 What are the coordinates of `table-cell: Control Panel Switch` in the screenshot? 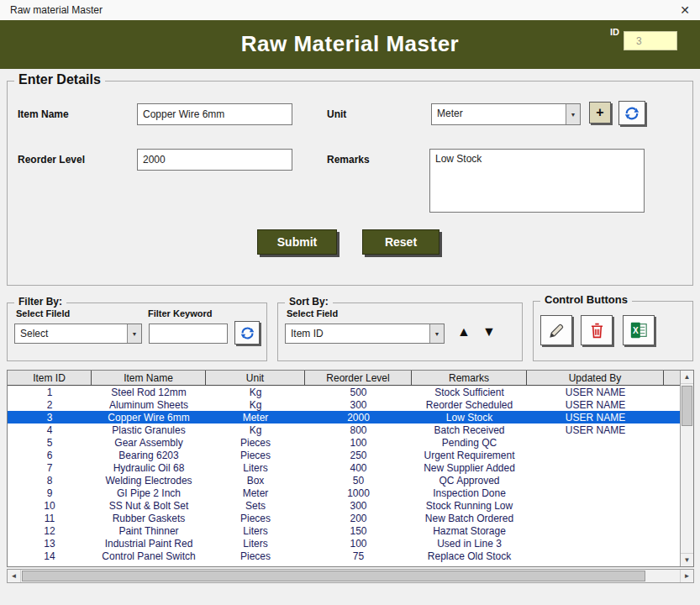 It's located at (149, 556).